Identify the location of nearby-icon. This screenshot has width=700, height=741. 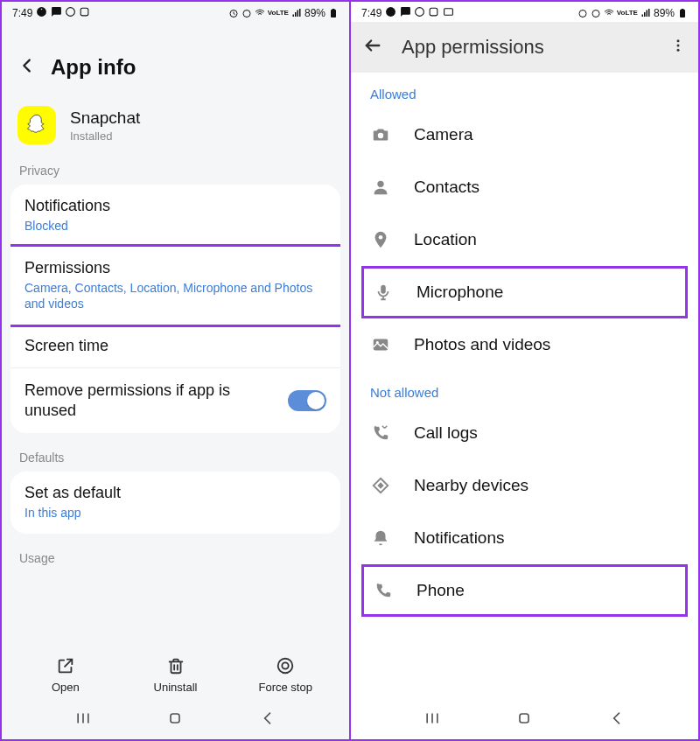
(381, 486).